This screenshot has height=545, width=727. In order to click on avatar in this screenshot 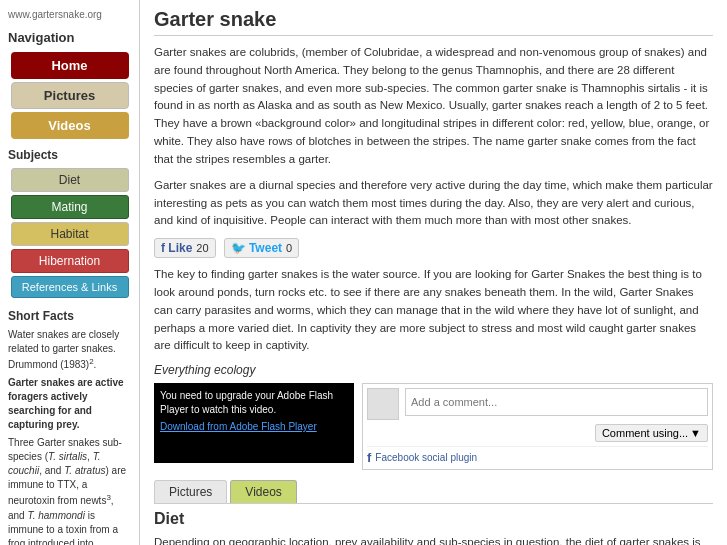, I will do `click(383, 404)`.